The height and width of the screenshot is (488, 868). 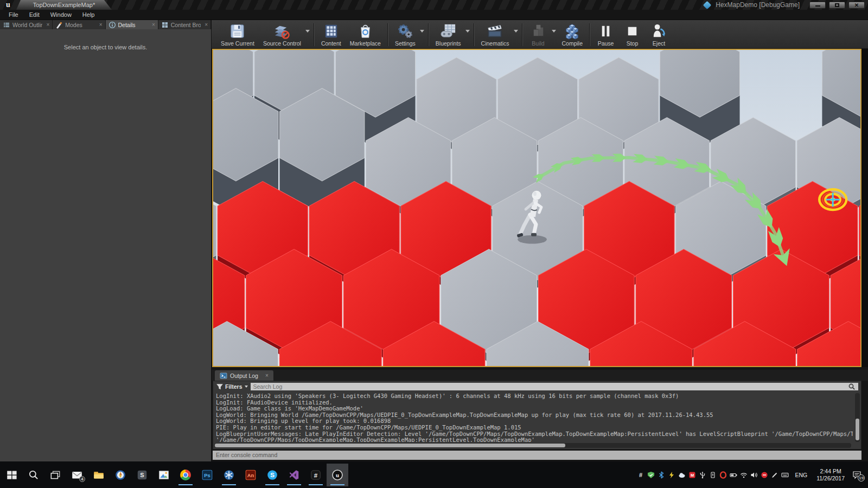 What do you see at coordinates (801, 475) in the screenshot?
I see `language-indicator: ENG` at bounding box center [801, 475].